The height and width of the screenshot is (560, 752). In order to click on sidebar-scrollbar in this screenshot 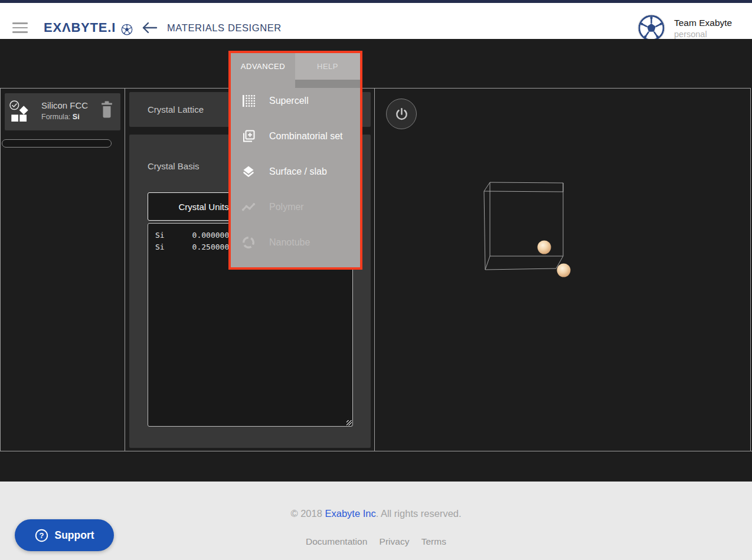, I will do `click(57, 143)`.